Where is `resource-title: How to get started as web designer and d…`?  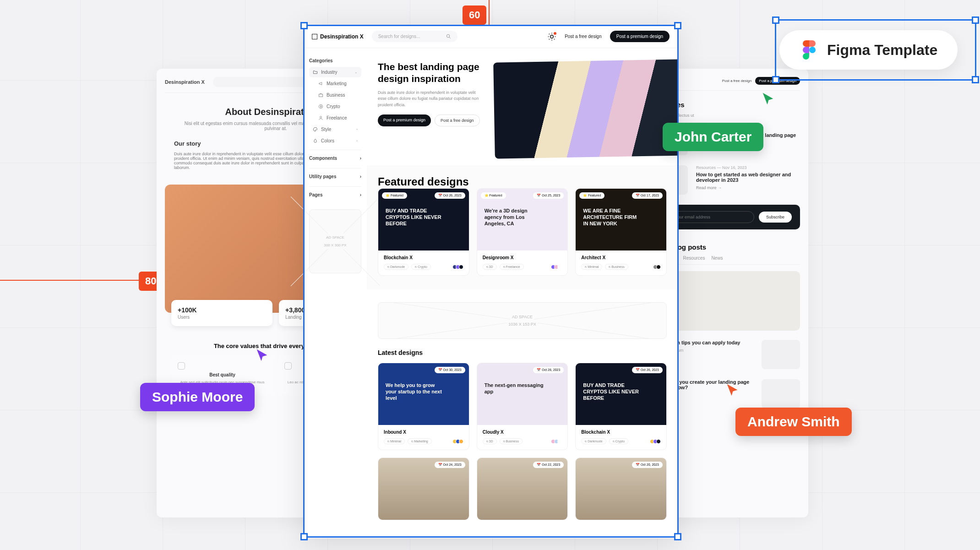
resource-title: How to get started as web designer and d… is located at coordinates (748, 177).